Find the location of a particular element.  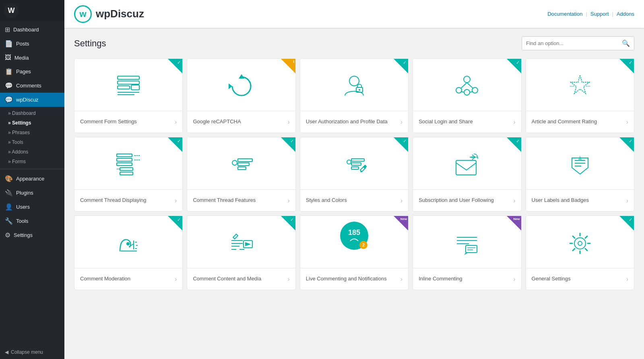

sidebar-item-media: 🖼 Media is located at coordinates (32, 58).